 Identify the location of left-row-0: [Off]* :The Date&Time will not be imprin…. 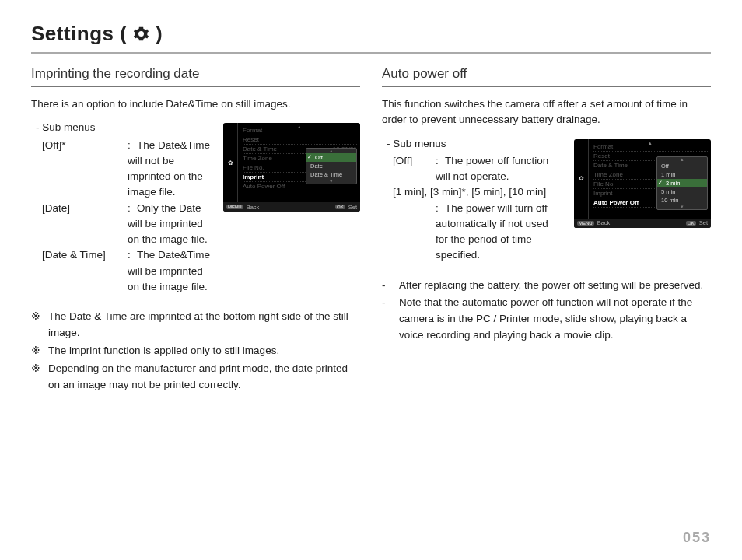
(128, 170).